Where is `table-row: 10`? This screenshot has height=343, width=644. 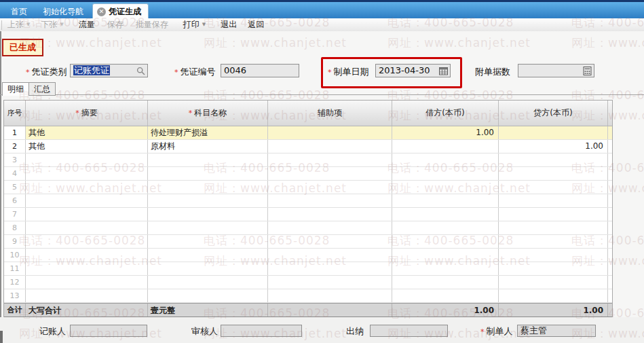
table-row: 10 is located at coordinates (308, 255).